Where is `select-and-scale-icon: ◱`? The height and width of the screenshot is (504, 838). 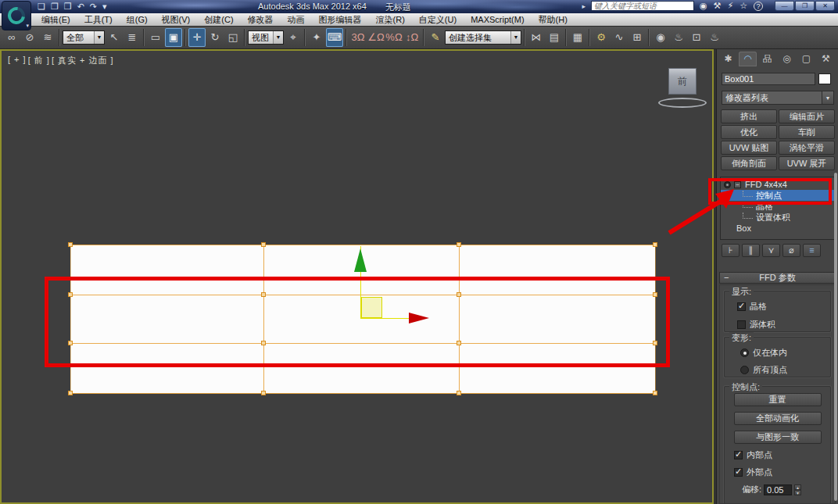 select-and-scale-icon: ◱ is located at coordinates (233, 38).